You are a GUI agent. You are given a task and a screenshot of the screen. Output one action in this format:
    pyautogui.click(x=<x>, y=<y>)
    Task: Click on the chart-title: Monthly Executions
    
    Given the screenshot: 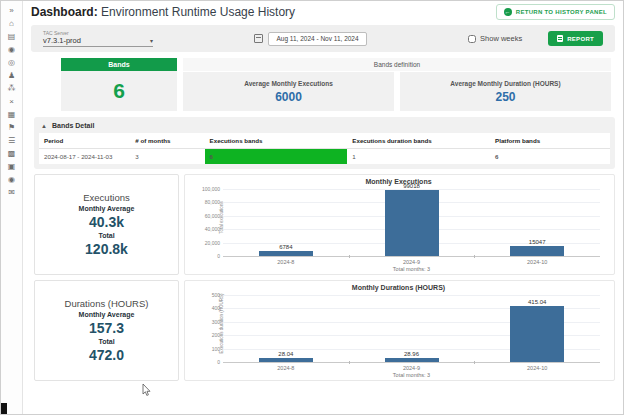 What is the action you would take?
    pyautogui.click(x=398, y=184)
    